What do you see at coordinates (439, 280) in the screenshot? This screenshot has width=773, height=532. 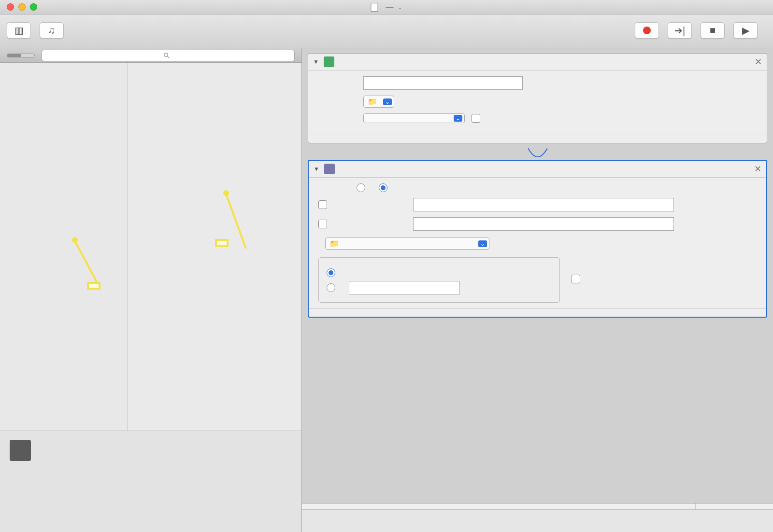 I see `output-filename-group` at bounding box center [439, 280].